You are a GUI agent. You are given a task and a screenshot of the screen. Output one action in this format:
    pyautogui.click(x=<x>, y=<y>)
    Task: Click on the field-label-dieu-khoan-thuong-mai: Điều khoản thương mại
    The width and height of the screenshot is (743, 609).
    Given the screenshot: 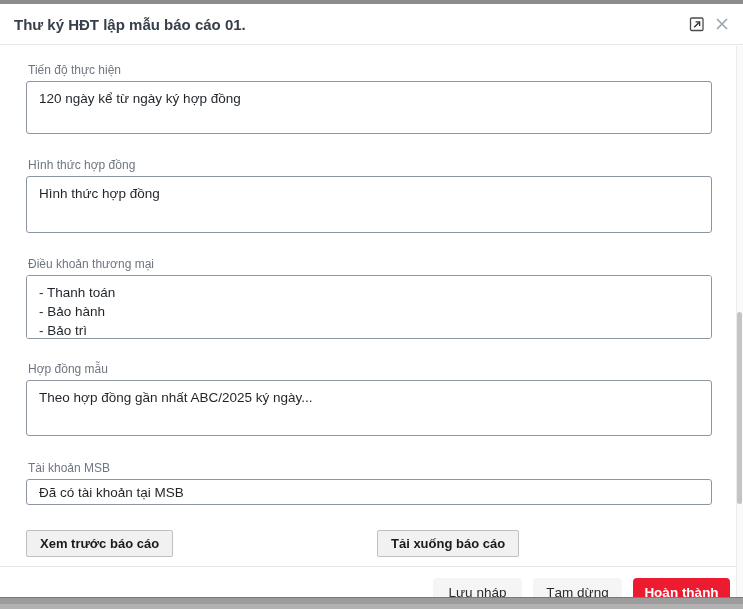 What is the action you would take?
    pyautogui.click(x=370, y=264)
    